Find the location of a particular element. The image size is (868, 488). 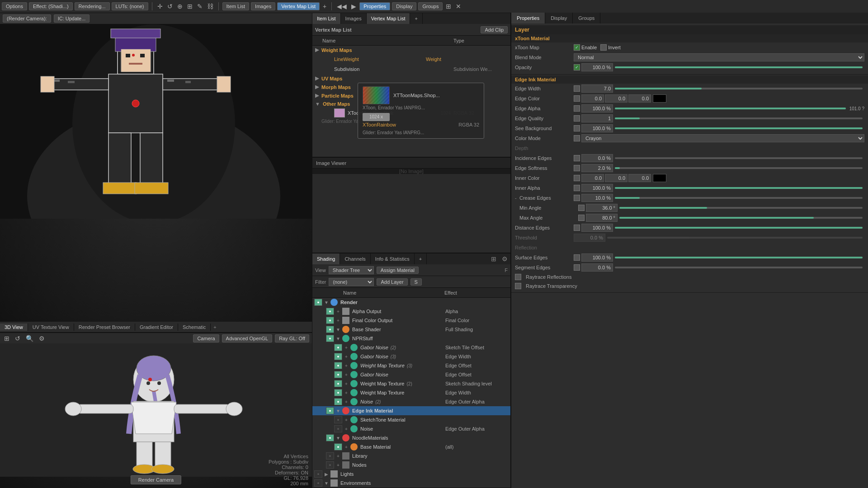

enable-checkbox: ✓ is located at coordinates (577, 47).